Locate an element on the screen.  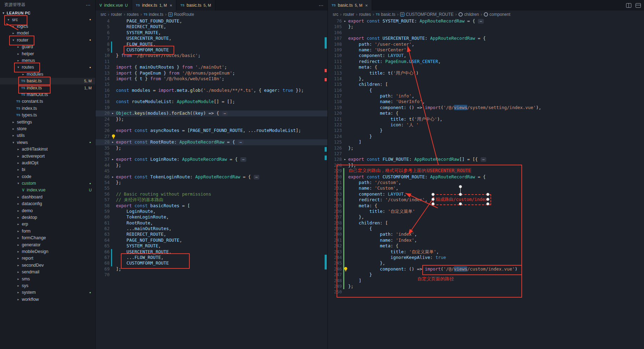
tree-item-activereport: ▸activereport is located at coordinates (48, 156).